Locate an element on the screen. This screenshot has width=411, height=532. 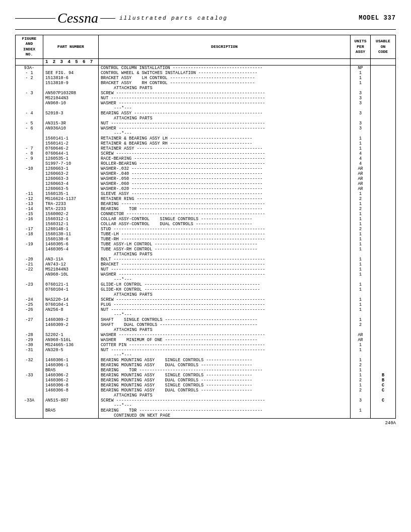
cell-figure: -32 is located at coordinates (29, 360).